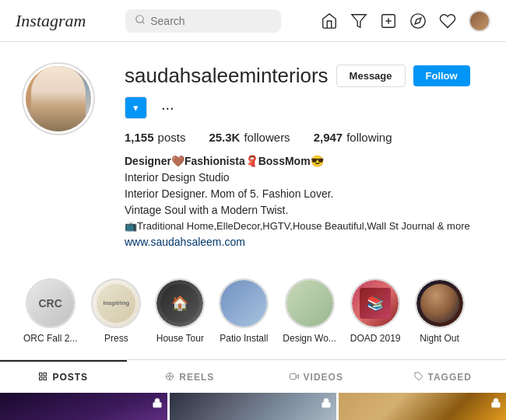  Describe the element at coordinates (155, 137) in the screenshot. I see `posts-stat: 1,155 posts` at that location.